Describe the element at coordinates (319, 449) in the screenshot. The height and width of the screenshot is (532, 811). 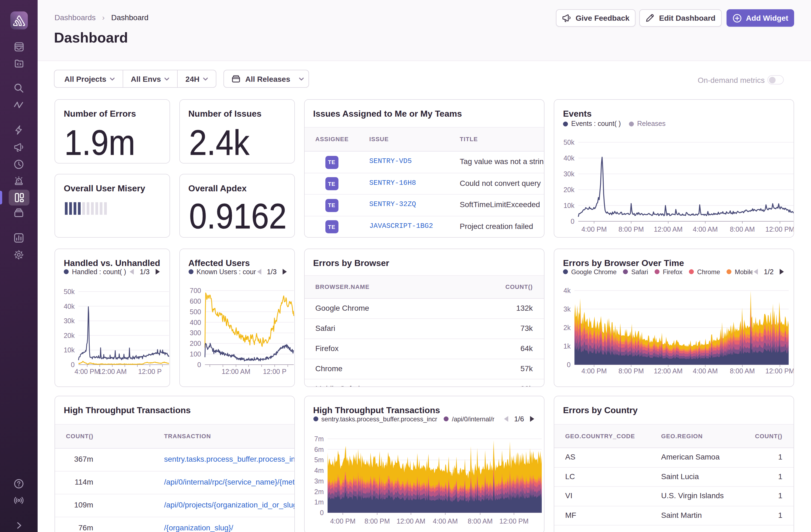
I see `svg-text: 6m` at that location.